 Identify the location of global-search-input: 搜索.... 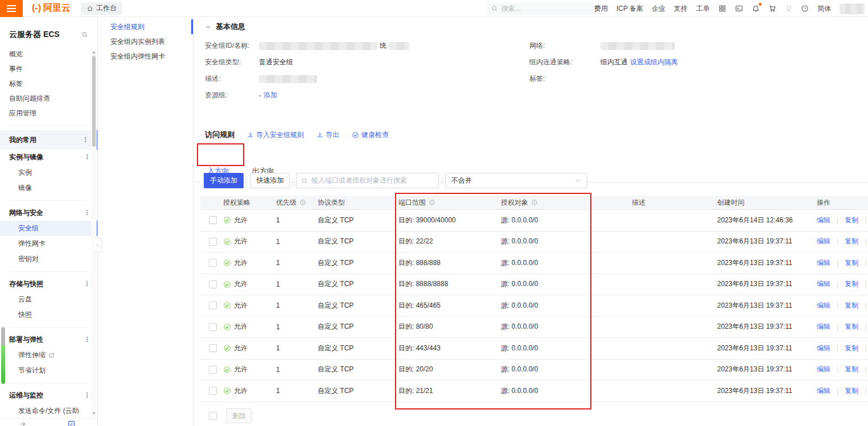
(544, 9).